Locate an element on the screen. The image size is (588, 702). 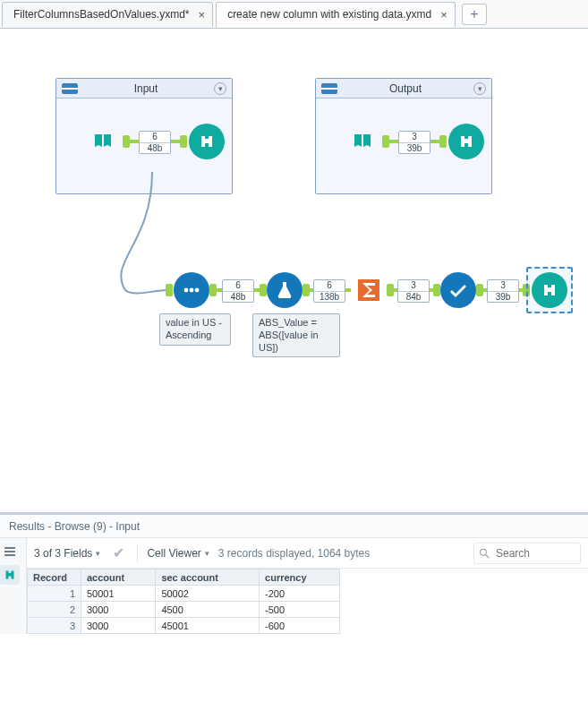
results-title-bar: Results - Browse (9) - Input is located at coordinates (294, 526).